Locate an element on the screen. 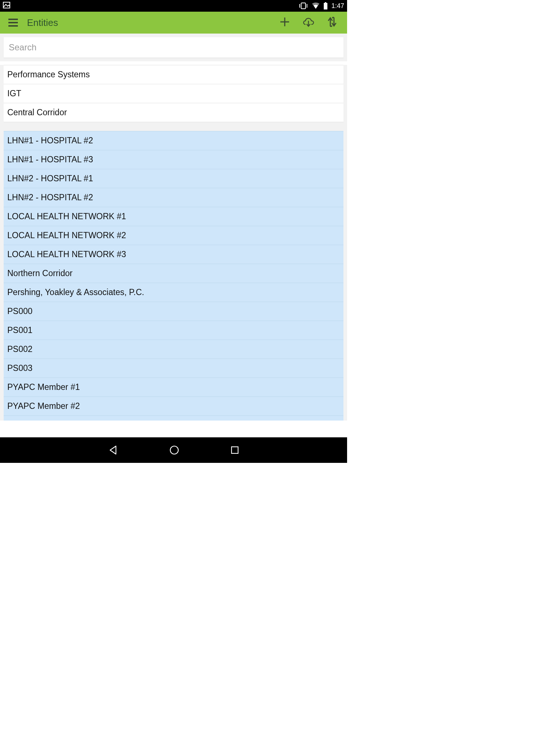 This screenshot has height=747, width=560. list-item: LHN#2 - HOSPITAL #2 is located at coordinates (174, 198).